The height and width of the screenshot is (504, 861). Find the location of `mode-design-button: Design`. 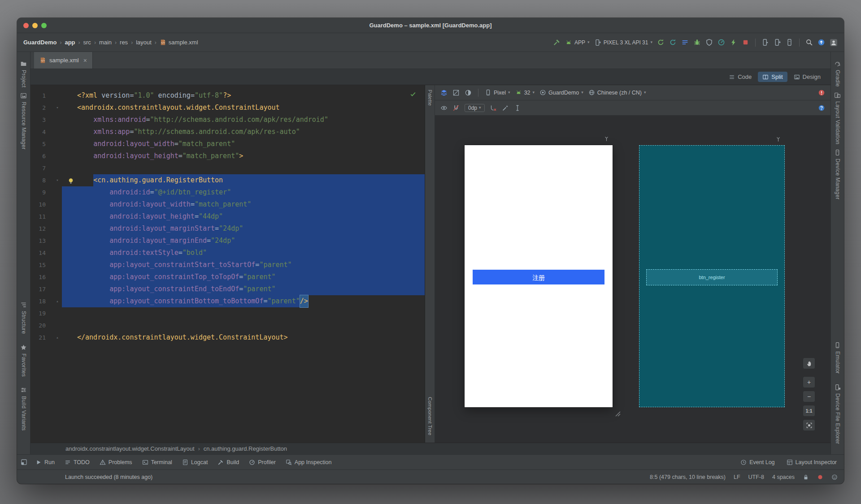

mode-design-button: Design is located at coordinates (807, 77).